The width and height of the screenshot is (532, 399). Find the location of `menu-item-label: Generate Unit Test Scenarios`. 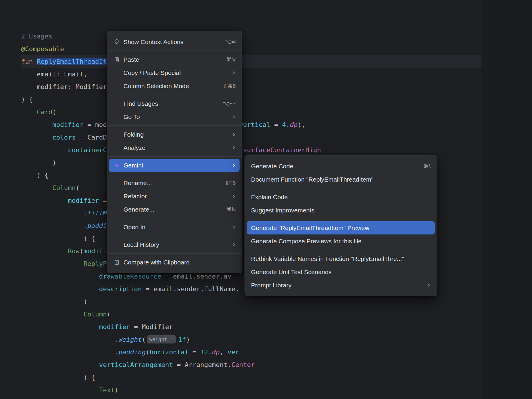

menu-item-label: Generate Unit Test Scenarios is located at coordinates (341, 272).